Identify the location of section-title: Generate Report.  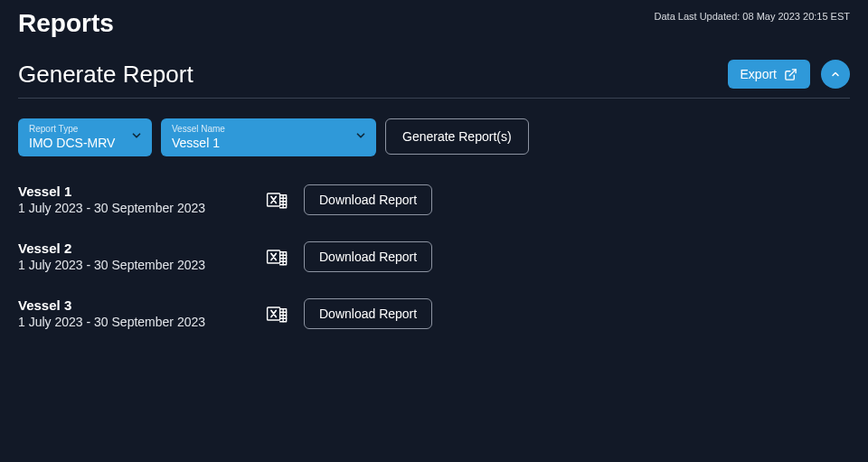
(106, 74).